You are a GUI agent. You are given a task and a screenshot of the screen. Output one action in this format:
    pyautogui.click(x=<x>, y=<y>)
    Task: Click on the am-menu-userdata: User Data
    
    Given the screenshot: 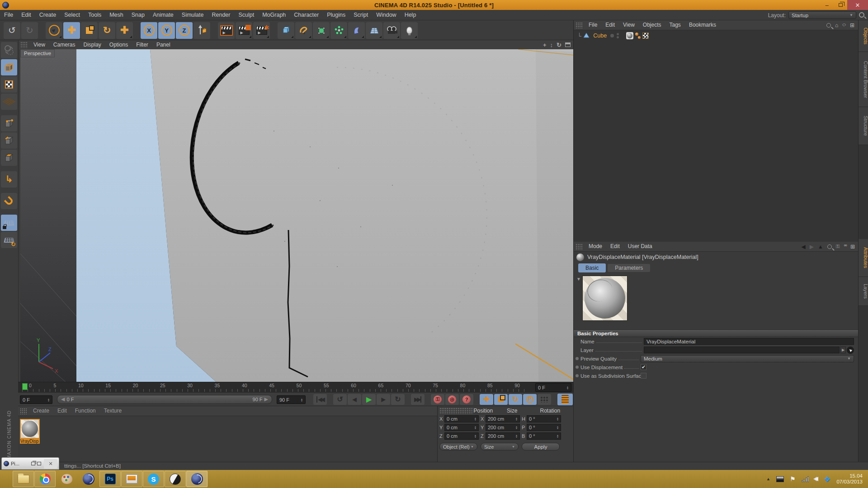 What is the action you would take?
    pyautogui.click(x=640, y=247)
    